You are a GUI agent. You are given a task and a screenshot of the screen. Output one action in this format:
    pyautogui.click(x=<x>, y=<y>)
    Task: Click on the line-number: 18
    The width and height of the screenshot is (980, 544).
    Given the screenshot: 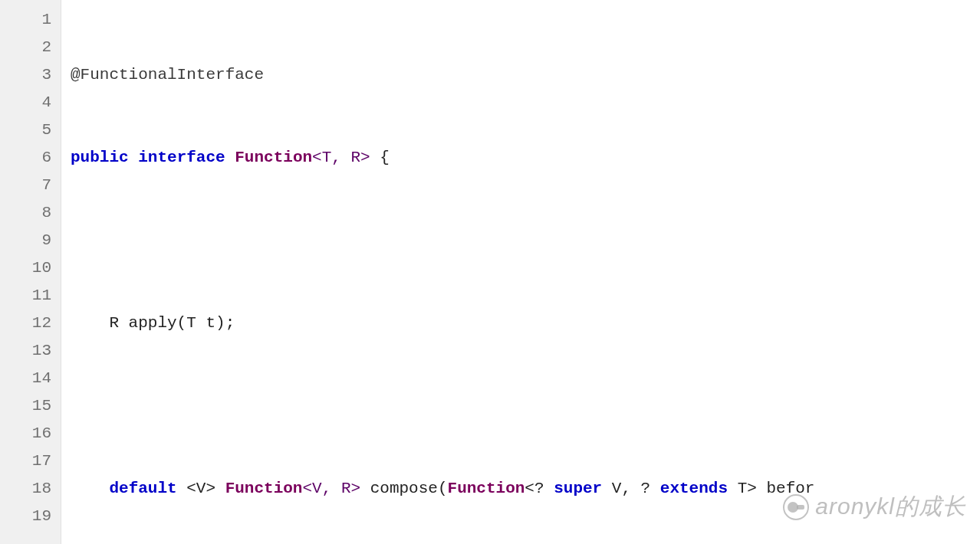 What is the action you would take?
    pyautogui.click(x=32, y=489)
    